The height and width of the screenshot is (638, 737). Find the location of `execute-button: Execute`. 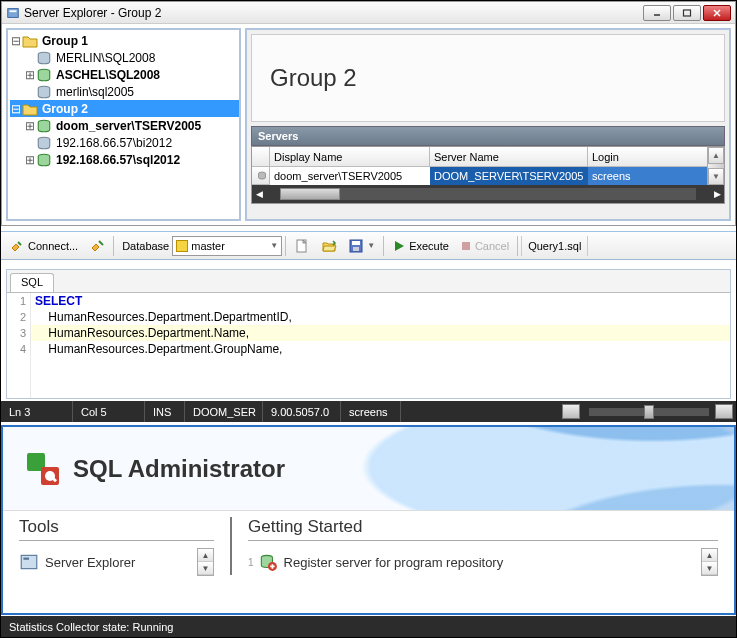

execute-button: Execute is located at coordinates (420, 246).